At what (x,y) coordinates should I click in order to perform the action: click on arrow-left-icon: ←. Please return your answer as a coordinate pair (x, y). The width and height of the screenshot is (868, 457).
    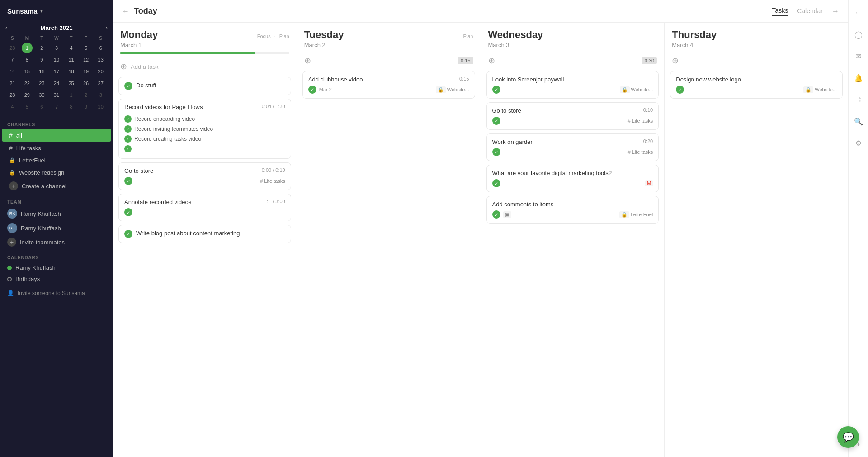
    Looking at the image, I should click on (859, 13).